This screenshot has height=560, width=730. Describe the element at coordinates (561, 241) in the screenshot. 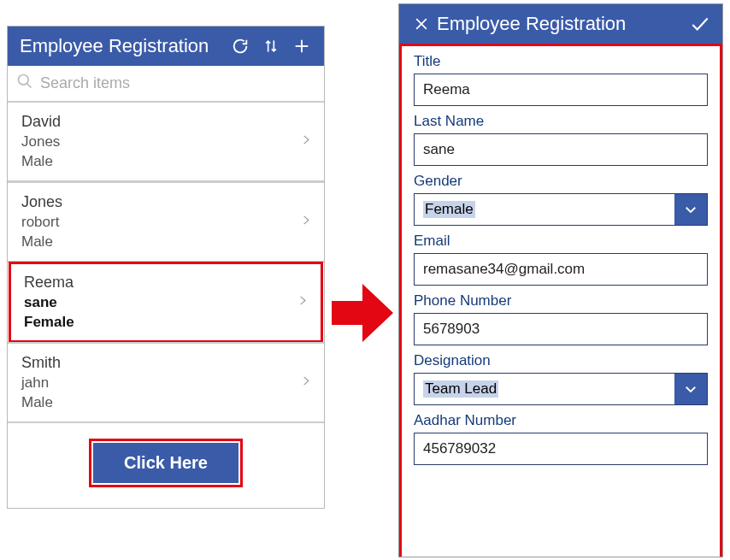

I see `email-label: Email` at that location.